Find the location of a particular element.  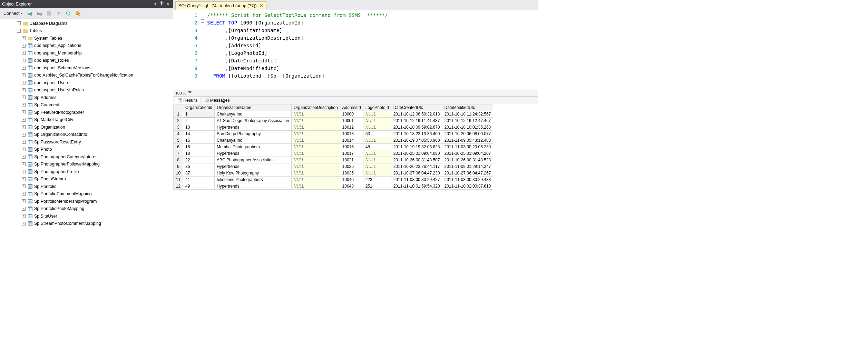

cell: 2011-10-26 00:31:43.523 is located at coordinates (468, 160).